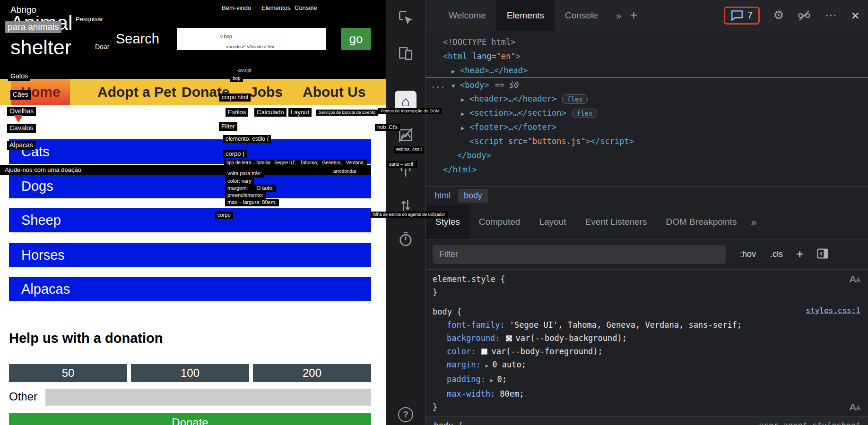  What do you see at coordinates (526, 16) in the screenshot?
I see `tab-elements: Elements` at bounding box center [526, 16].